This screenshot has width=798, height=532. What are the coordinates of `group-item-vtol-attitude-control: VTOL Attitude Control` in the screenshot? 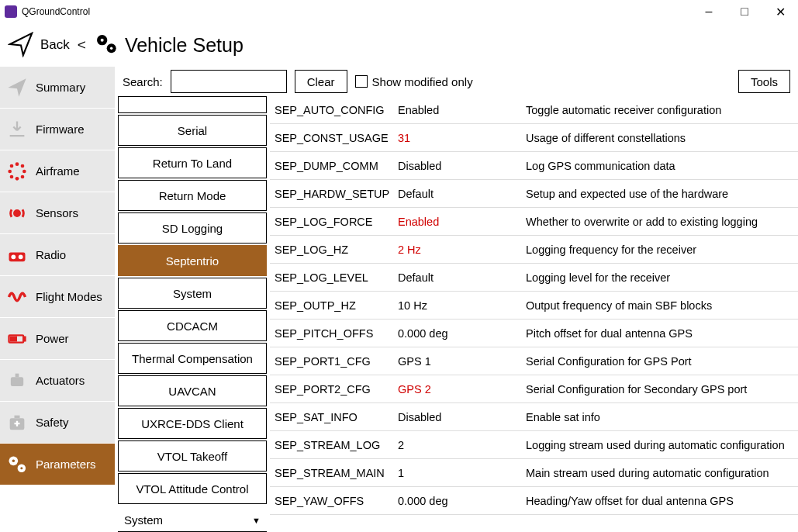 It's located at (192, 489).